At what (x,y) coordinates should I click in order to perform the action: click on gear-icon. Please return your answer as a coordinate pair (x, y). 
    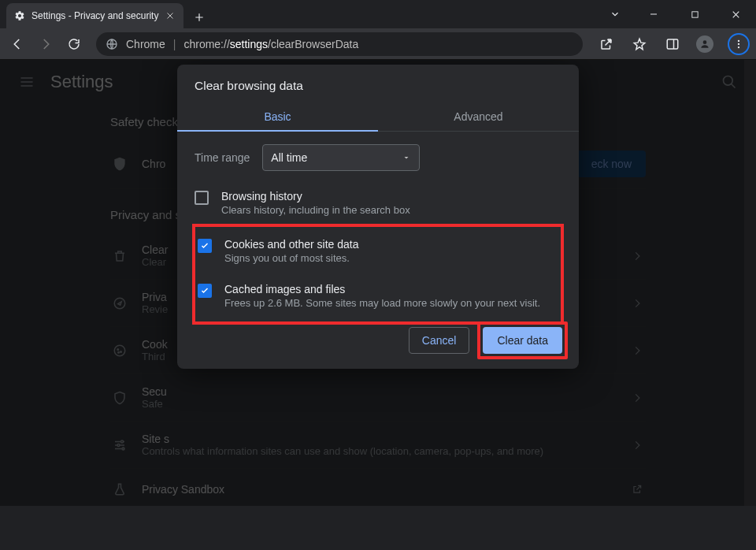
    Looking at the image, I should click on (20, 16).